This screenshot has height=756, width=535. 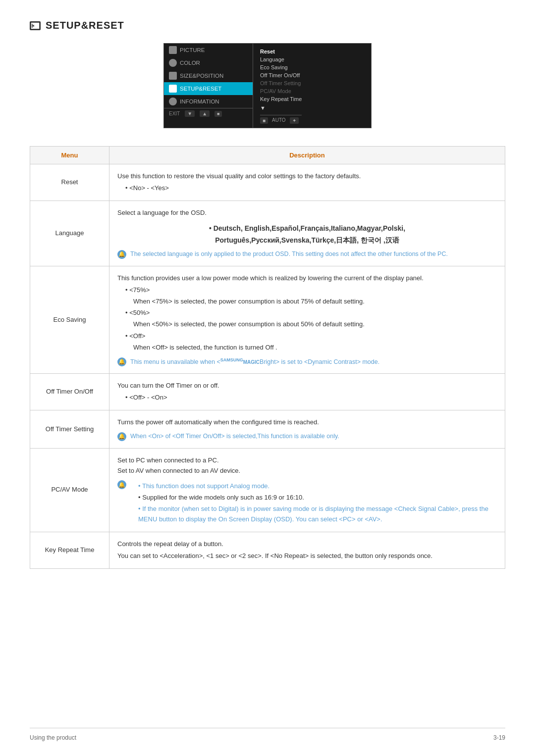 What do you see at coordinates (281, 59) in the screenshot?
I see `osd-right-language: Language` at bounding box center [281, 59].